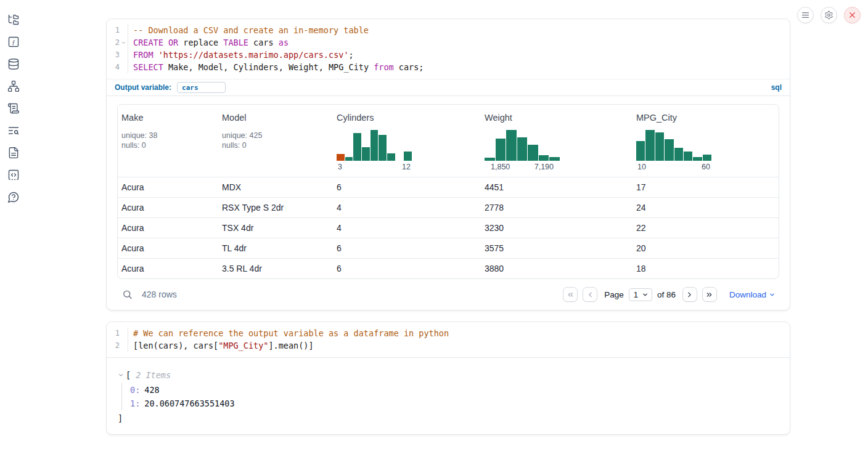 Image resolution: width=868 pixels, height=449 pixels. What do you see at coordinates (805, 15) in the screenshot?
I see `menu-icon` at bounding box center [805, 15].